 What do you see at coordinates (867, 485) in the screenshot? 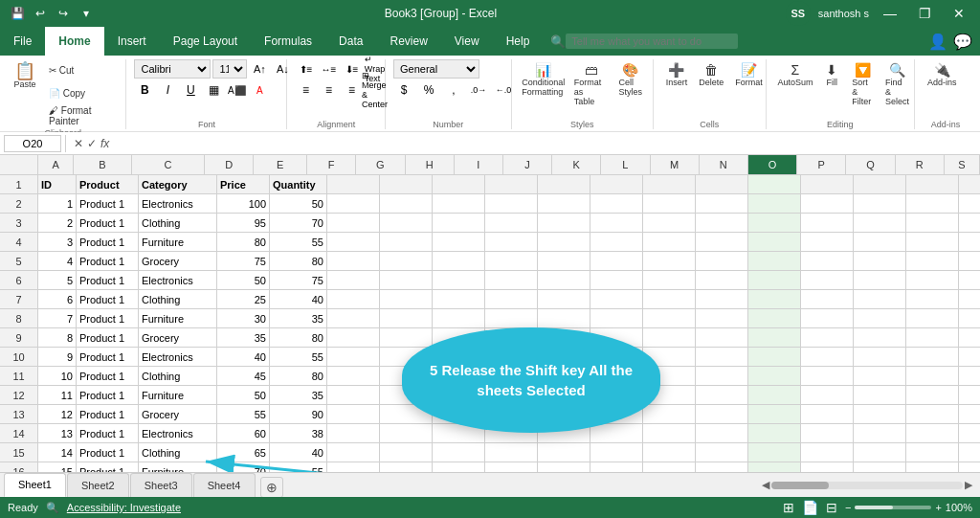
I see `horizontal-scrollbar` at bounding box center [867, 485].